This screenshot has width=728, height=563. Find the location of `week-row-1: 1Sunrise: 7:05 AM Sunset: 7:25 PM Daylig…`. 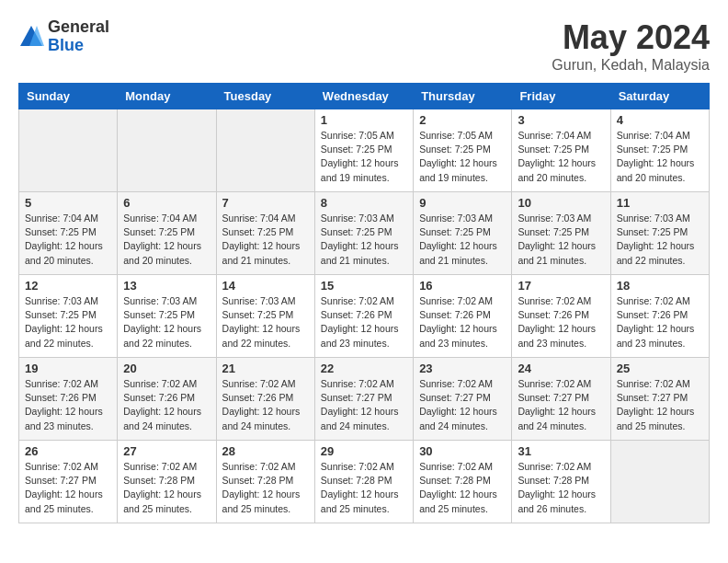

week-row-1: 1Sunrise: 7:05 AM Sunset: 7:25 PM Daylig… is located at coordinates (364, 151).